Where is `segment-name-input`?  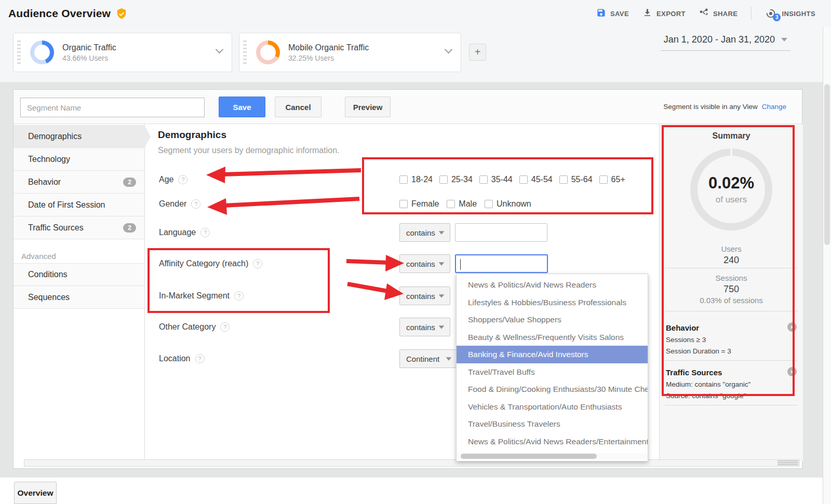
segment-name-input is located at coordinates (112, 107).